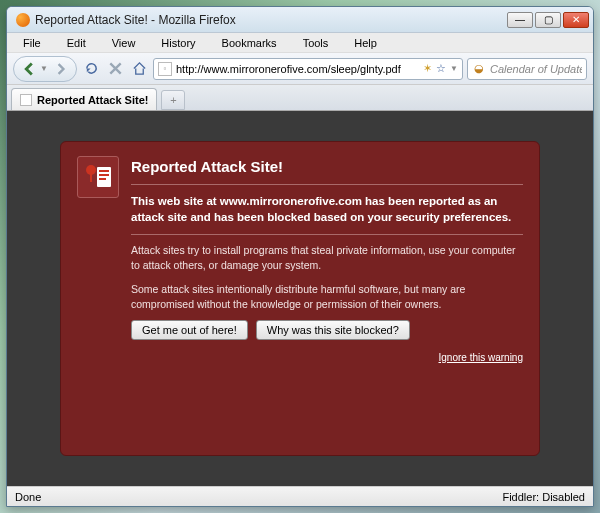  Describe the element at coordinates (124, 43) in the screenshot. I see `menu-view: View` at that location.